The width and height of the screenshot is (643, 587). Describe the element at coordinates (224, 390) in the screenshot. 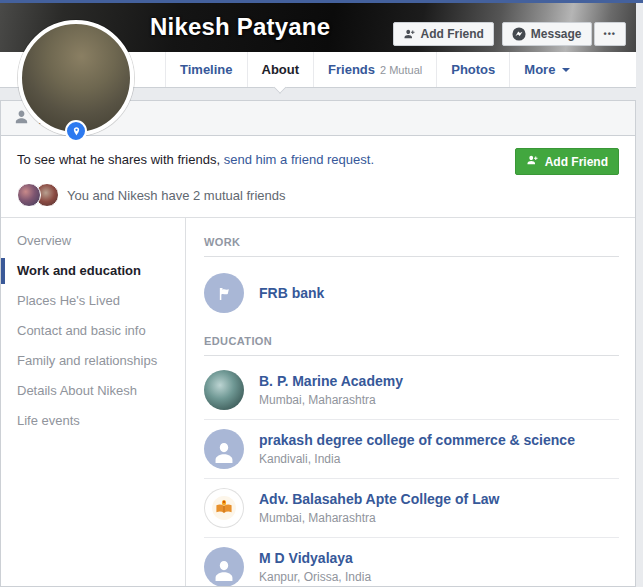

I see `school-photo-avatar` at that location.